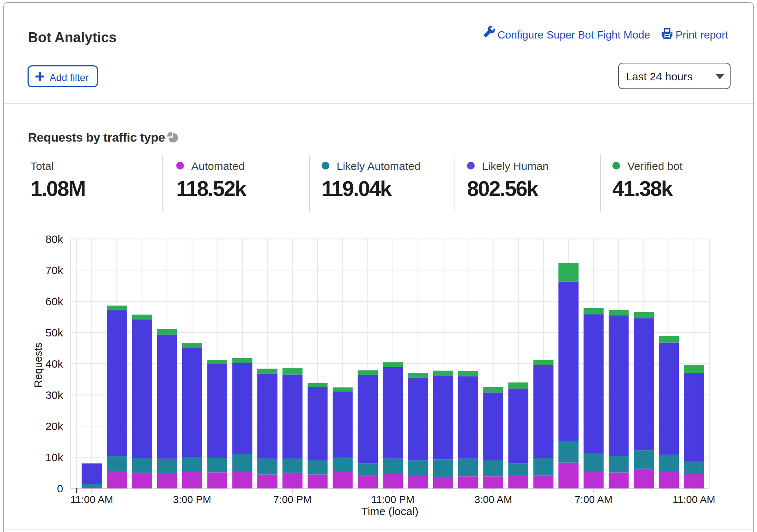 The width and height of the screenshot is (757, 532). What do you see at coordinates (390, 511) in the screenshot?
I see `svg-text: Time (local)` at bounding box center [390, 511].